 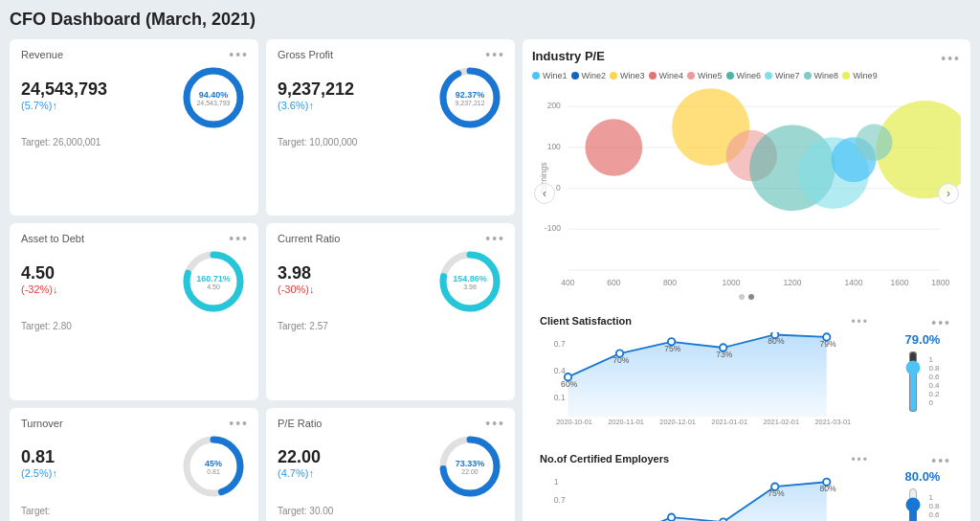 I want to click on legend-dot-wine8, so click(x=808, y=76).